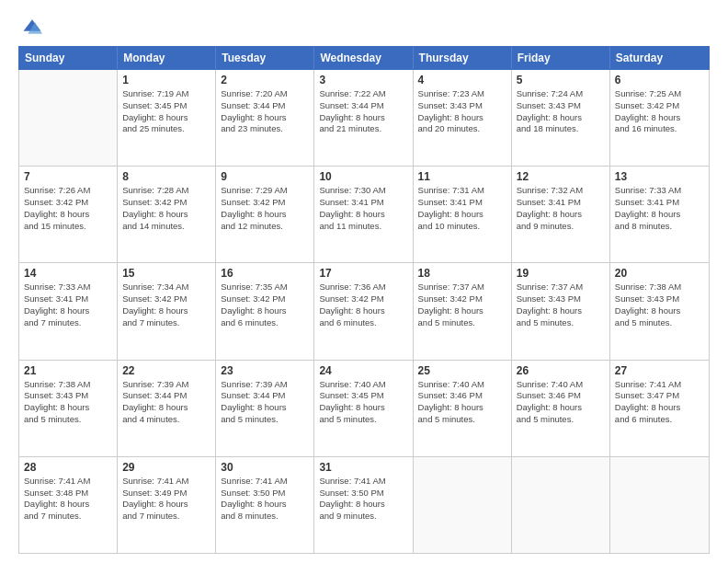 The width and height of the screenshot is (728, 563). What do you see at coordinates (660, 408) in the screenshot?
I see `calendar-cell: 27Sunrise: 7:41 AM Sunset: 3:47 PM Dayli…` at bounding box center [660, 408].